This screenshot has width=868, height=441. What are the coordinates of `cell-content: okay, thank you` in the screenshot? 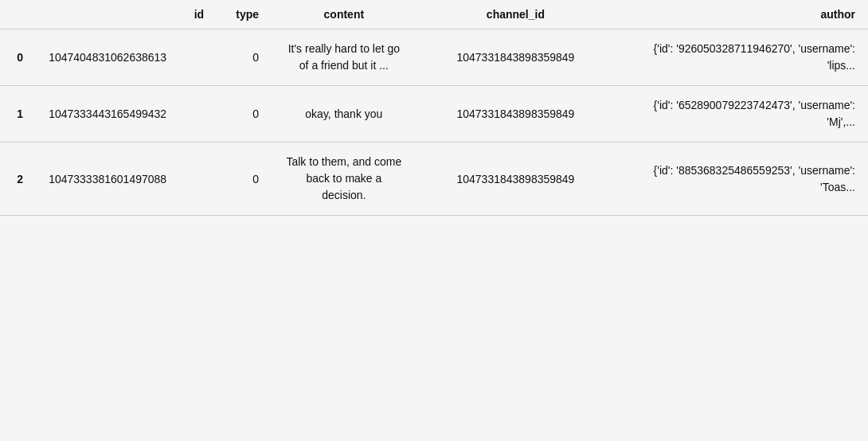 It's located at (344, 115).